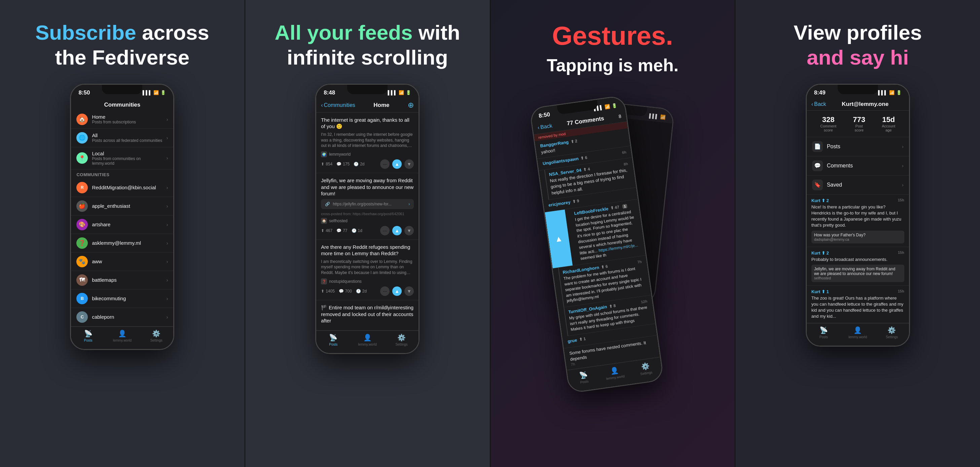 This screenshot has width=980, height=467. I want to click on profile-comment-context-1: How was your Father's Day? dadsplain@lem…, so click(858, 237).